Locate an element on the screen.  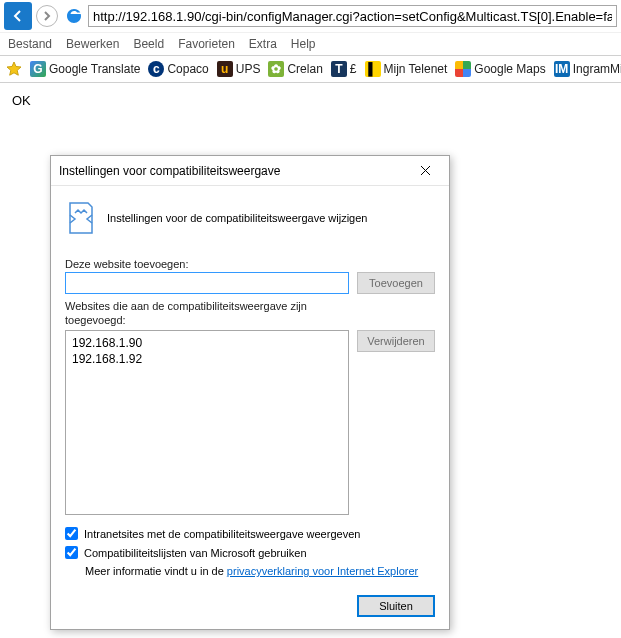
browser-nav-bar is located at coordinates (310, 16).